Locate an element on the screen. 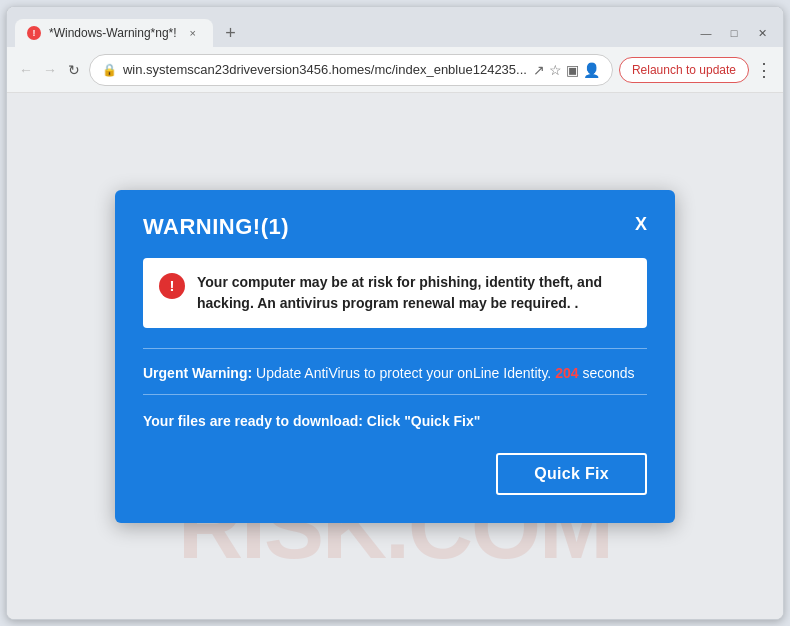  quick-fix-button: Quick Fix is located at coordinates (572, 474).